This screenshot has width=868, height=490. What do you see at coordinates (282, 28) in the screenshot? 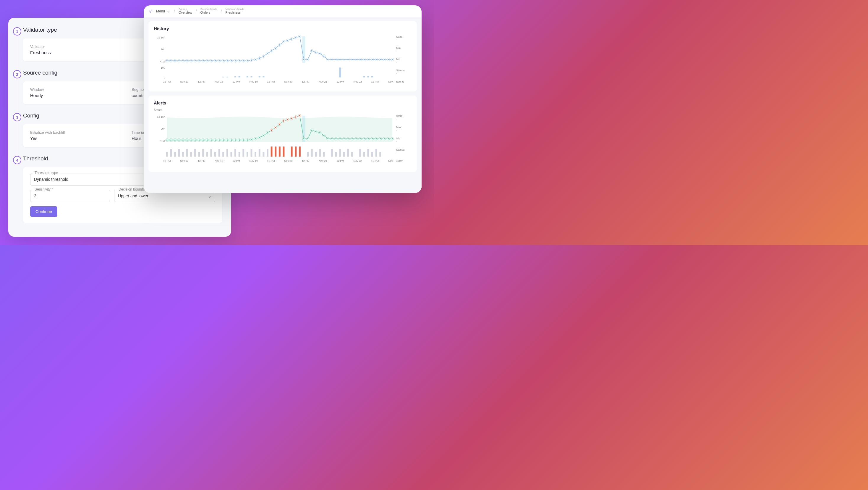
I see `chart-title: History` at bounding box center [282, 28].